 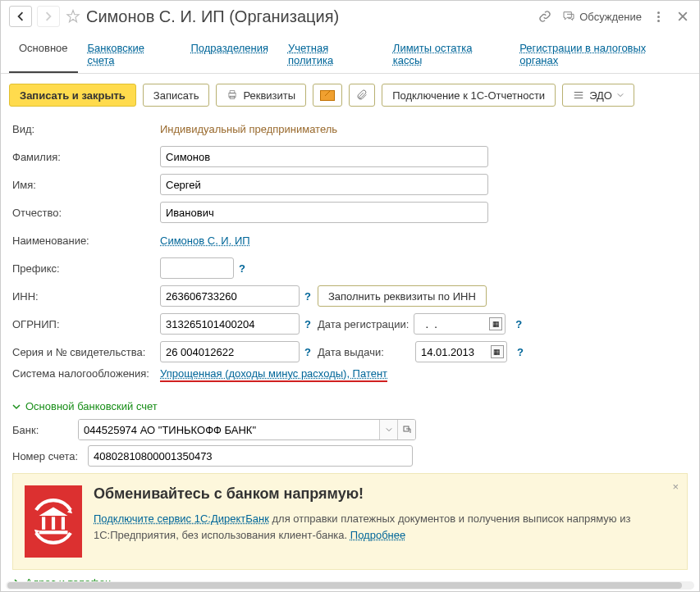 What do you see at coordinates (230, 324) in the screenshot?
I see `ogrnip-input` at bounding box center [230, 324].